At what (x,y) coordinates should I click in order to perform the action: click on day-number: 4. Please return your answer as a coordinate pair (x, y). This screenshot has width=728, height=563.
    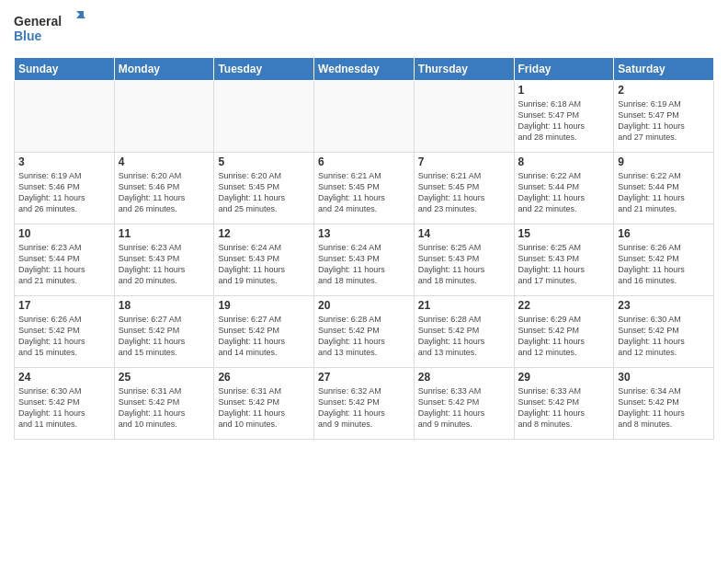
    Looking at the image, I should click on (165, 162).